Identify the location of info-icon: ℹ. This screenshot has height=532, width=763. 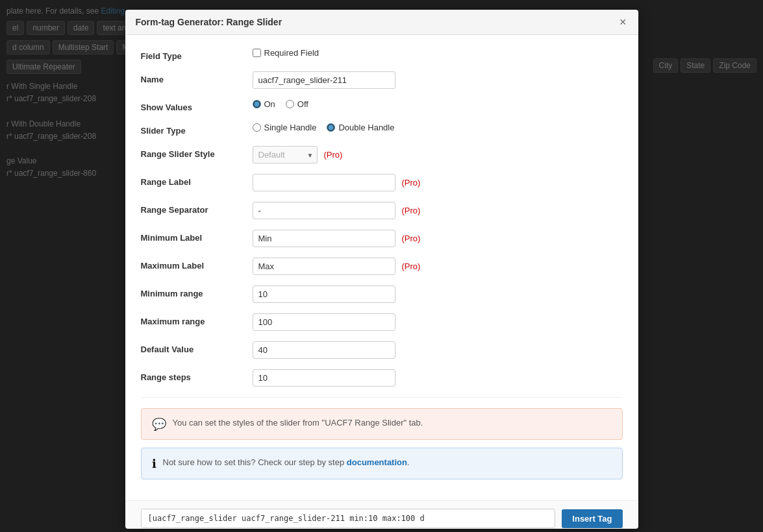
(155, 464).